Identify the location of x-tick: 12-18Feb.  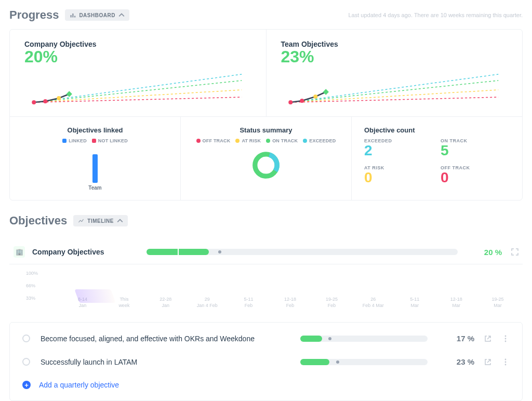
(290, 302).